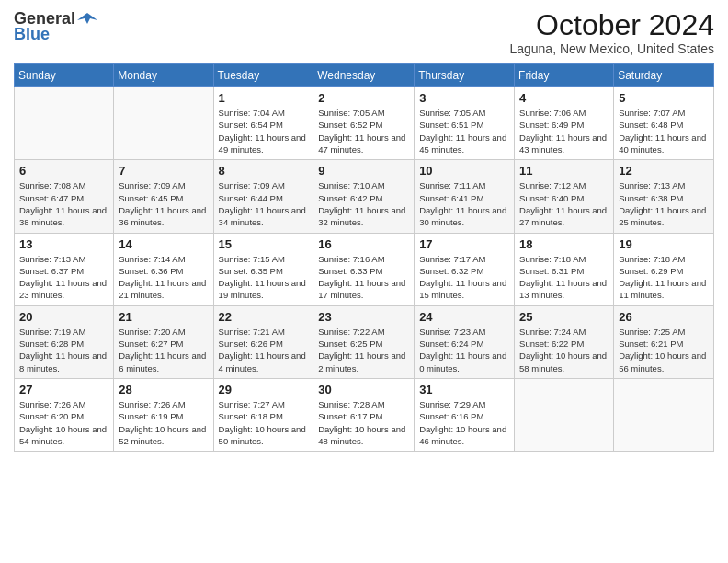 Image resolution: width=728 pixels, height=563 pixels. What do you see at coordinates (64, 342) in the screenshot?
I see `calendar-cell: 20Sunrise: 7:19 AM Sunset: 6:28 PM Dayli…` at bounding box center [64, 342].